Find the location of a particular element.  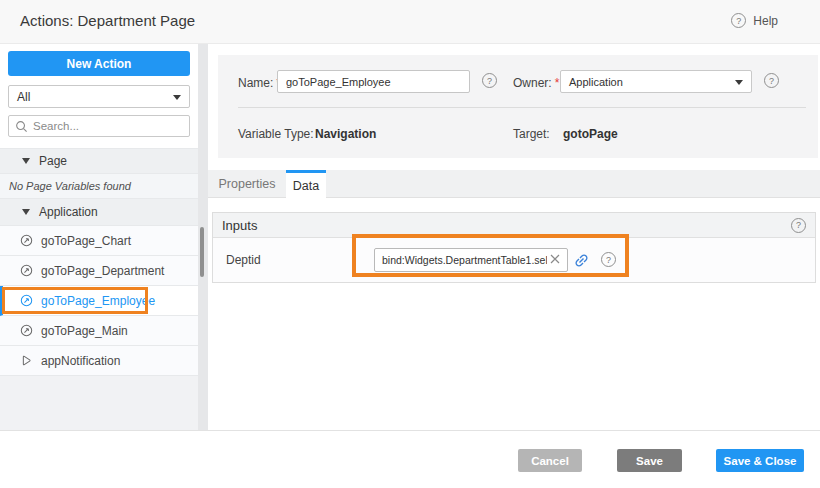

cancel-button: Cancel is located at coordinates (550, 460).